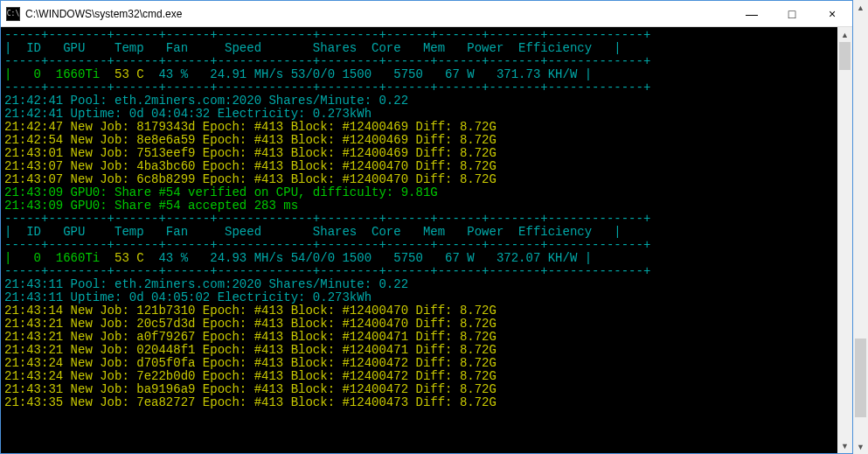 The image size is (868, 454). What do you see at coordinates (844, 56) in the screenshot?
I see `scrollbar-thumb` at bounding box center [844, 56].